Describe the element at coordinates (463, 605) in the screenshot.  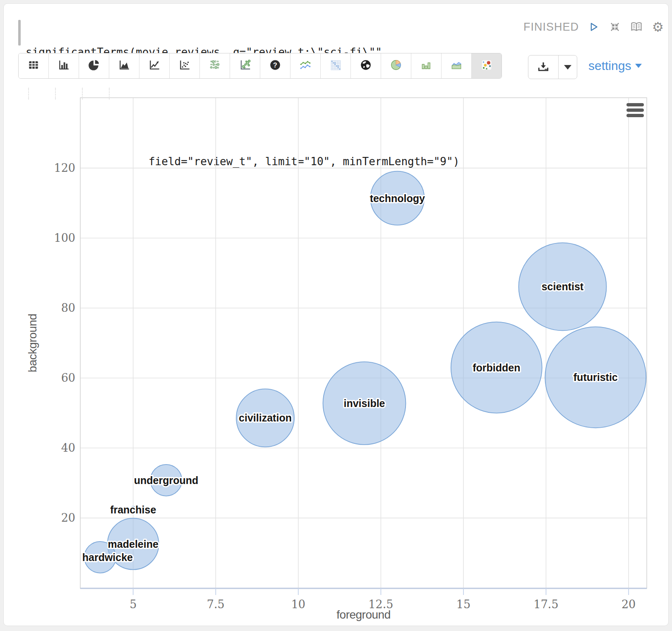
I see `x-tick-label: 15` at that location.